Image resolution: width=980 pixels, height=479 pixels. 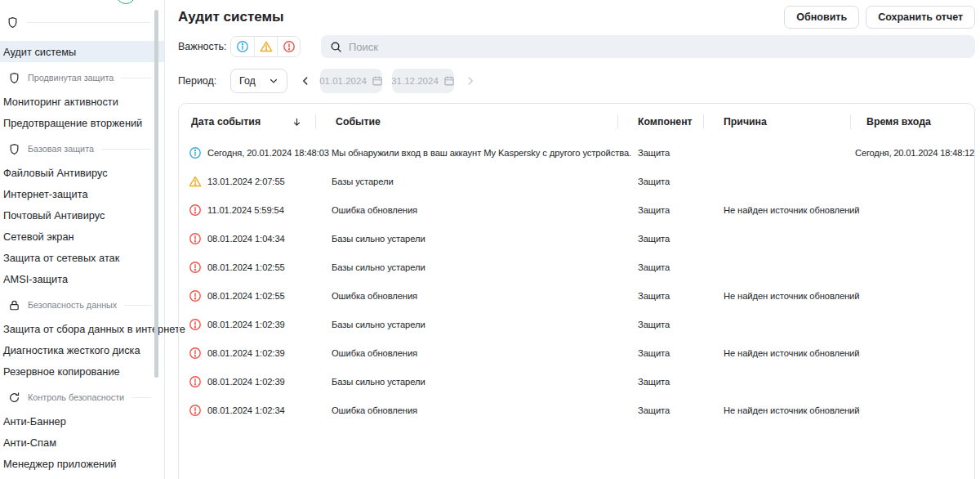 What do you see at coordinates (577, 181) in the screenshot?
I see `table-row: 13.01.2024 2:07:55Базы устарелиЗащита` at bounding box center [577, 181].